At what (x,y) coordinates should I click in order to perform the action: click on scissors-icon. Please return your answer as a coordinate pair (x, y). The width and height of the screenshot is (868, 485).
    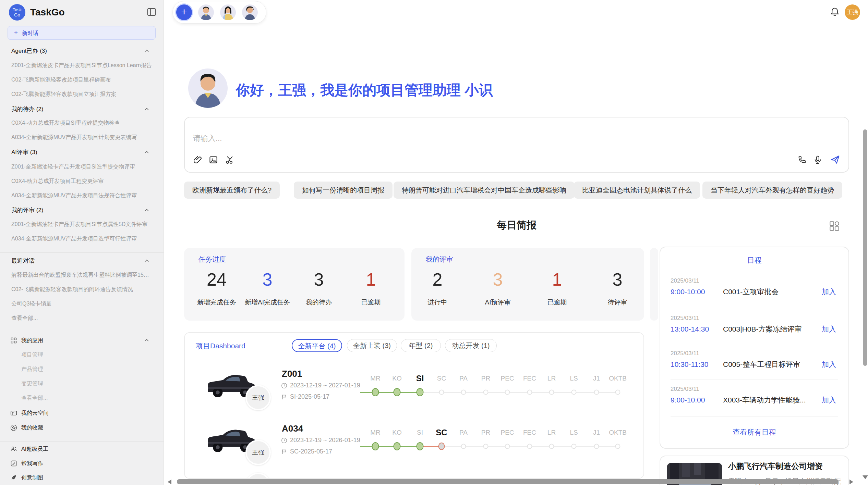
    Looking at the image, I should click on (230, 160).